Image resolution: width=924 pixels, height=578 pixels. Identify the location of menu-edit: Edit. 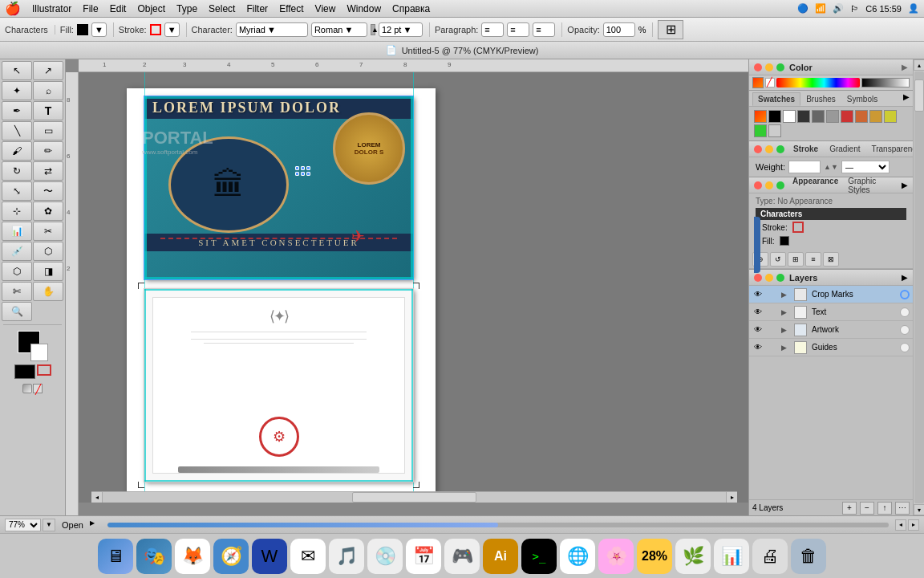
(119, 9).